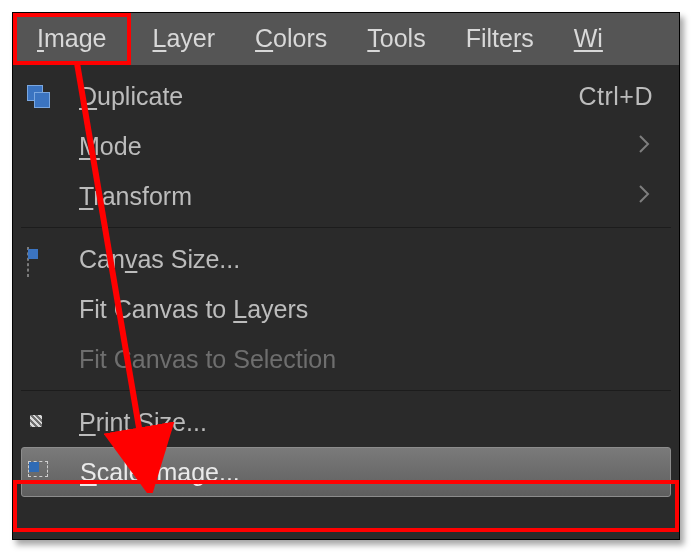 The width and height of the screenshot is (700, 558). What do you see at coordinates (588, 39) in the screenshot?
I see `menu-partial: Wi` at bounding box center [588, 39].